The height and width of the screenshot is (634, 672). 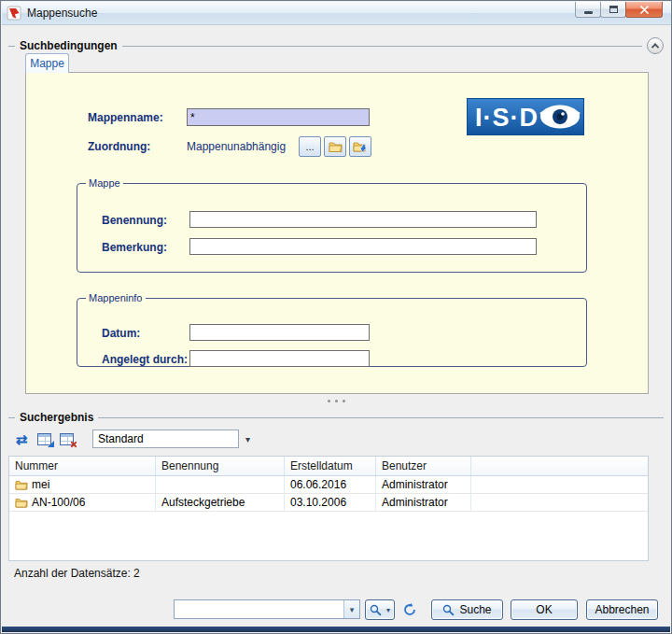 What do you see at coordinates (332, 225) in the screenshot?
I see `mappe-group: Mappe Benennung: Bemerkung:` at bounding box center [332, 225].